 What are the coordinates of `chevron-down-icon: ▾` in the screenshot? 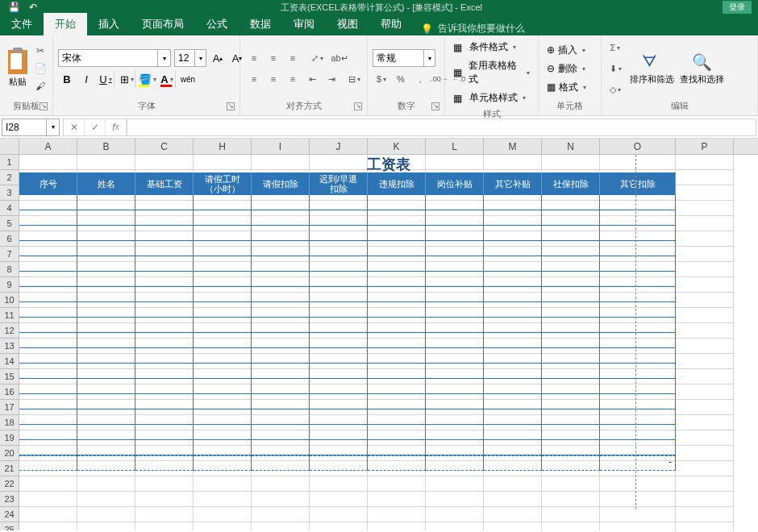 It's located at (52, 127).